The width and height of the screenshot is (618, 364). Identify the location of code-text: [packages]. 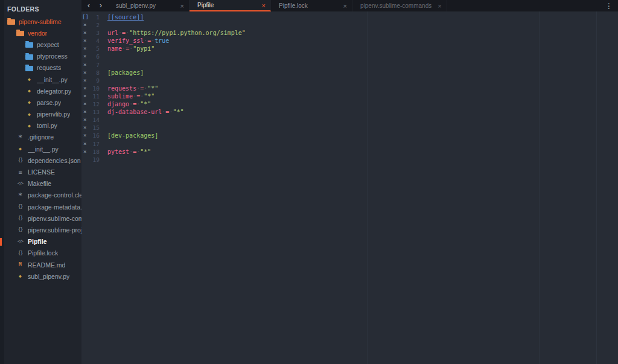
(126, 72).